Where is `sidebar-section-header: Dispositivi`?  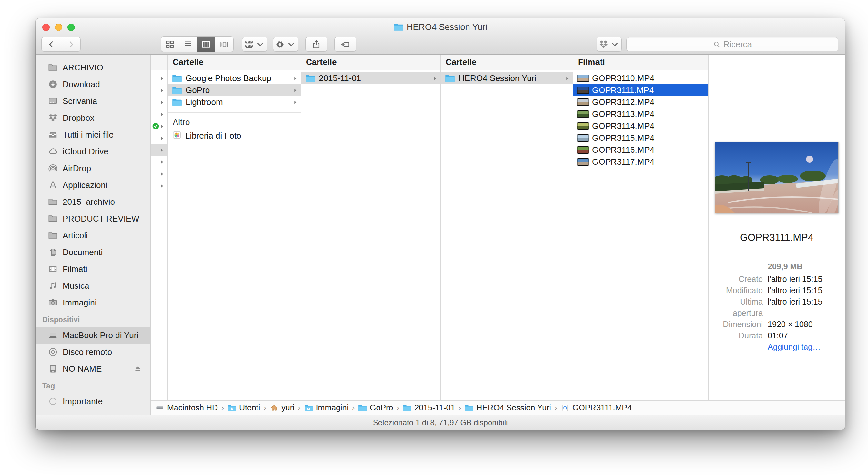 sidebar-section-header: Dispositivi is located at coordinates (93, 319).